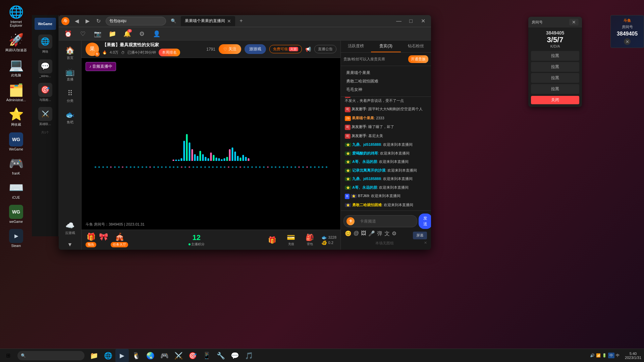 The height and width of the screenshot is (362, 644). Describe the element at coordinates (325, 49) in the screenshot. I see `broadcast-button: 直播公告` at that location.